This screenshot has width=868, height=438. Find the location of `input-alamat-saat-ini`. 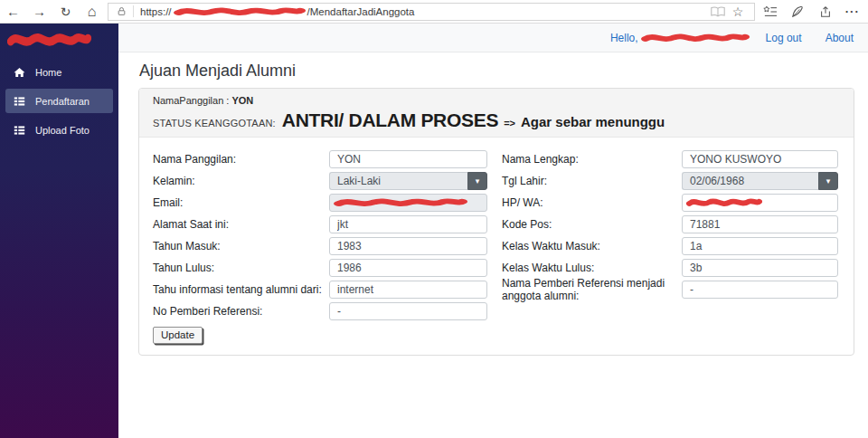

input-alamat-saat-ini is located at coordinates (409, 224).